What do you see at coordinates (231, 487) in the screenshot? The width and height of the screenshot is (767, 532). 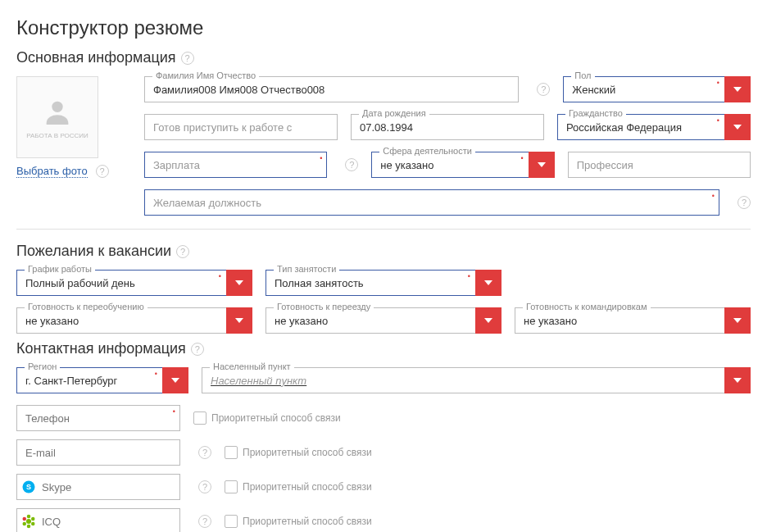 I see `skype-priority-checkbox` at bounding box center [231, 487].